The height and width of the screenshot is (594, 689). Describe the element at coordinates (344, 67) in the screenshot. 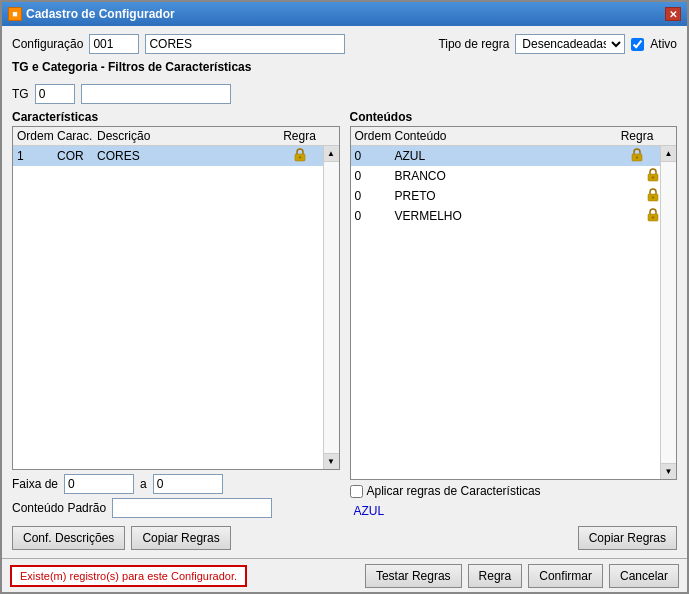

I see `tg-section-title: TG e Categoria - Filtros de Característi…` at that location.